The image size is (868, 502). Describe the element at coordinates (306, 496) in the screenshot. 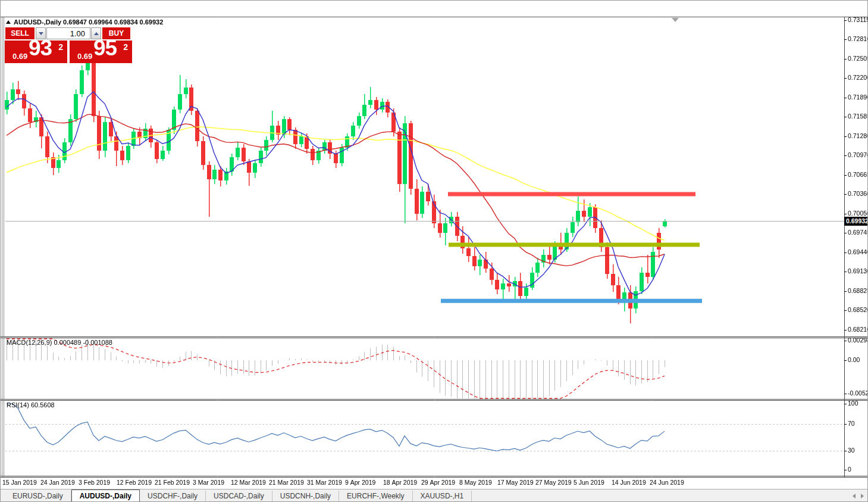

I see `tab-usdcnh-daily: USDCNH-,Daily` at that location.